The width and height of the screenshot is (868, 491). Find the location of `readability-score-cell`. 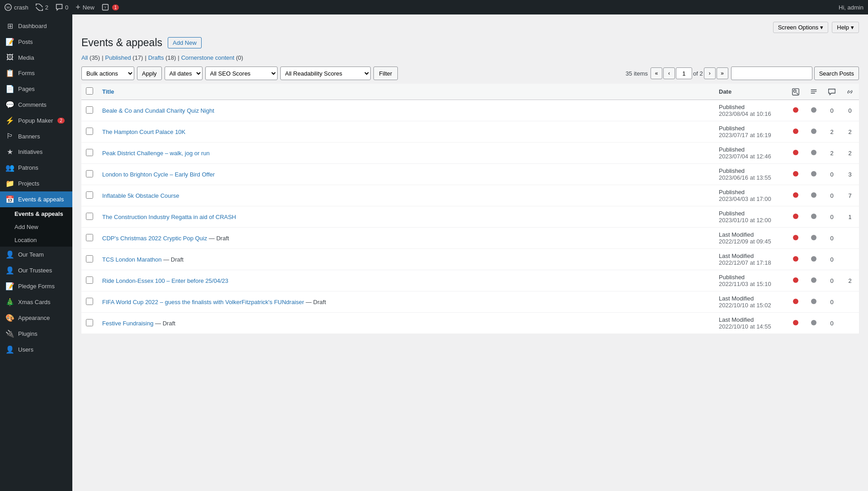

readability-score-cell is located at coordinates (814, 110).